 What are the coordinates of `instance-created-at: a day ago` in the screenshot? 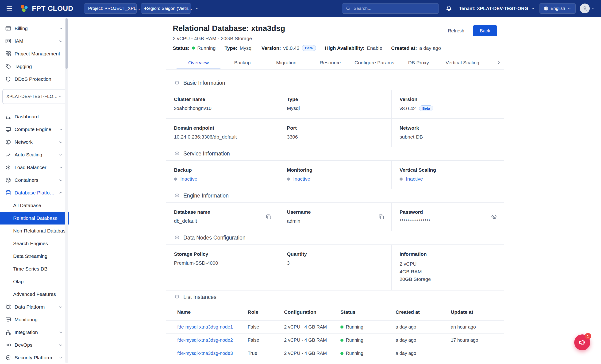 It's located at (423, 353).